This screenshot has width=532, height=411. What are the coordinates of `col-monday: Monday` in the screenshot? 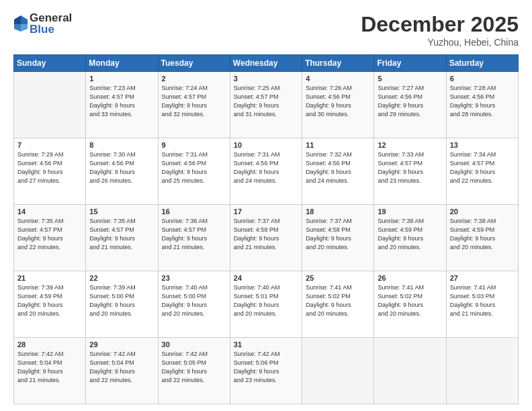 It's located at (122, 63).